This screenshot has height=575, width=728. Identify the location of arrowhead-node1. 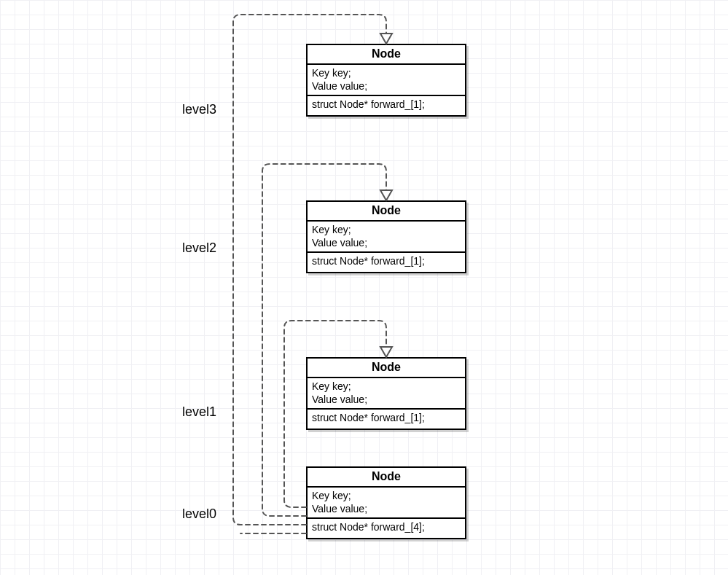
(386, 352).